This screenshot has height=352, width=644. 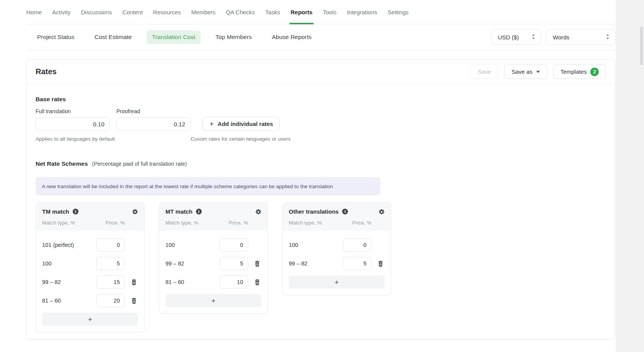 I want to click on rate-row: 101 (perfect), so click(x=90, y=245).